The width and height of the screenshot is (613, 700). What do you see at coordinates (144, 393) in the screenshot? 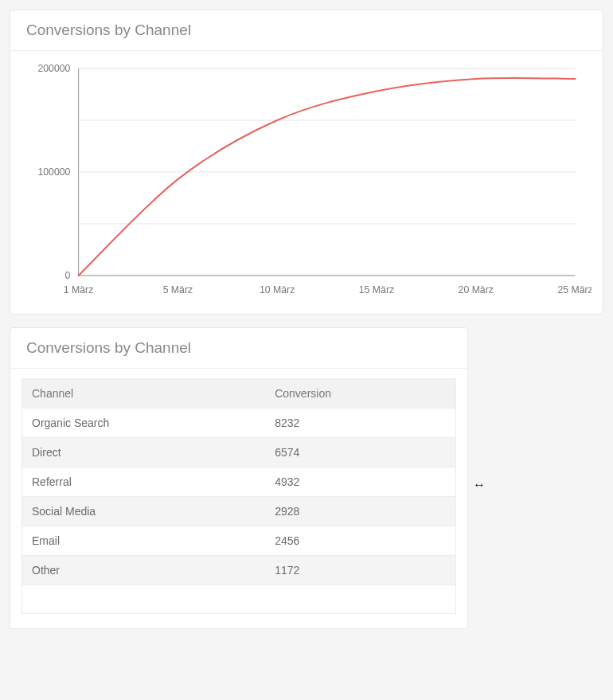
I see `table-header-channel: Channel` at bounding box center [144, 393].